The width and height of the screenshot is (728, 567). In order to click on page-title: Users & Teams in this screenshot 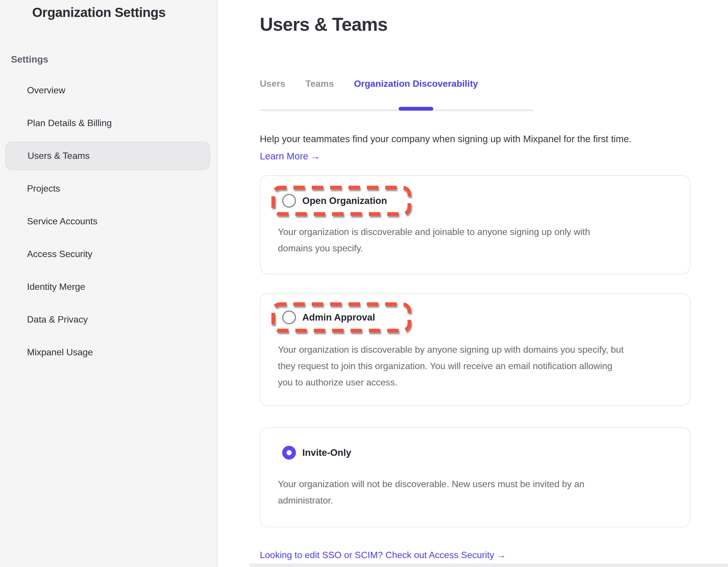, I will do `click(494, 24)`.